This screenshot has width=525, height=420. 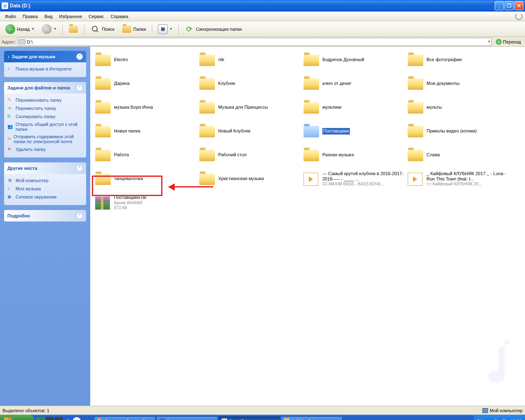 What do you see at coordinates (45, 108) in the screenshot?
I see `link-move-folder: ➜Переместить папку` at bounding box center [45, 108].